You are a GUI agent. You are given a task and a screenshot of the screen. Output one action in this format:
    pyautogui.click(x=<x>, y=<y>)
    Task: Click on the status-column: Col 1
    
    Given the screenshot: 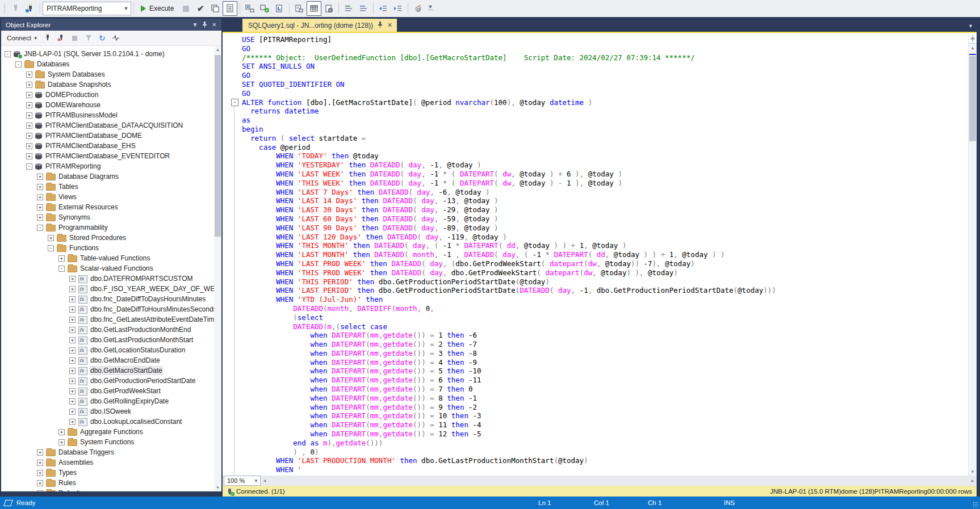 What is the action you would take?
    pyautogui.click(x=602, y=503)
    